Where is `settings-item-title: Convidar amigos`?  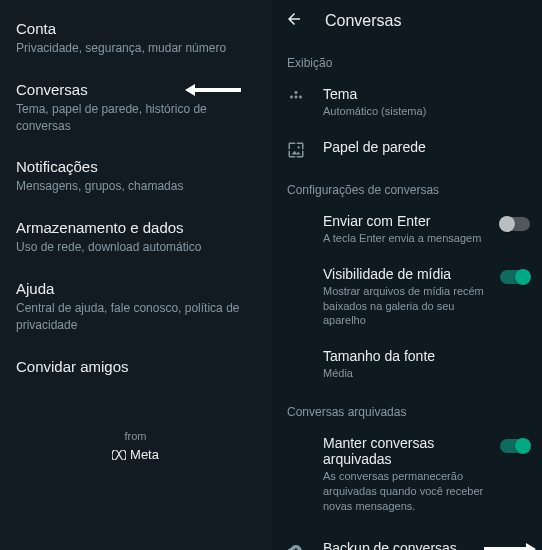
settings-item-title: Convidar amigos is located at coordinates (136, 366).